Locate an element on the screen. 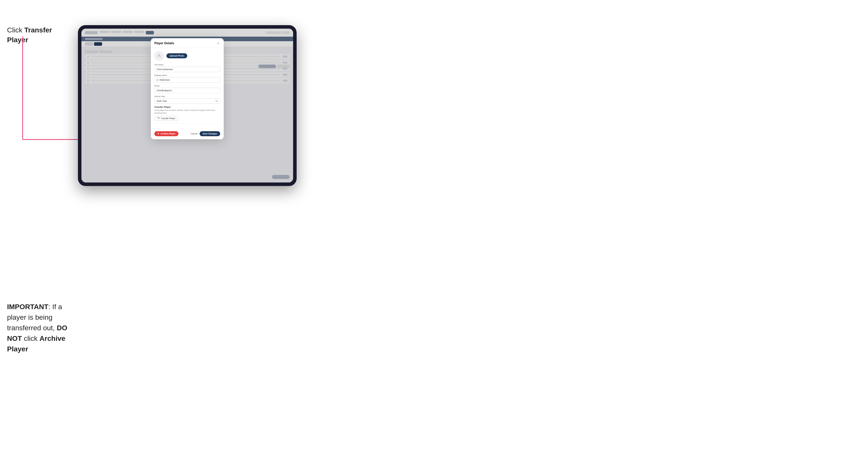 Image resolution: width=868 pixels, height=467 pixels. email-field: Email is located at coordinates (187, 89).